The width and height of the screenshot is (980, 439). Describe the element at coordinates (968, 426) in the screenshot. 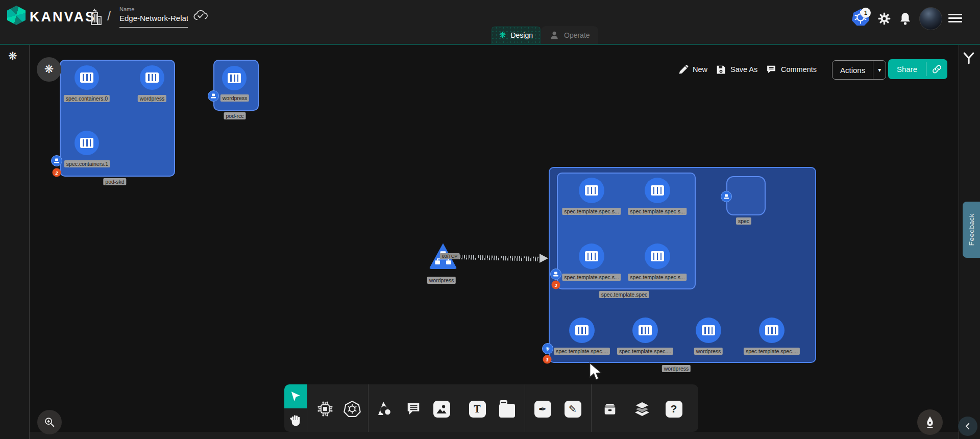

I see `collapse-right-panel-button` at that location.